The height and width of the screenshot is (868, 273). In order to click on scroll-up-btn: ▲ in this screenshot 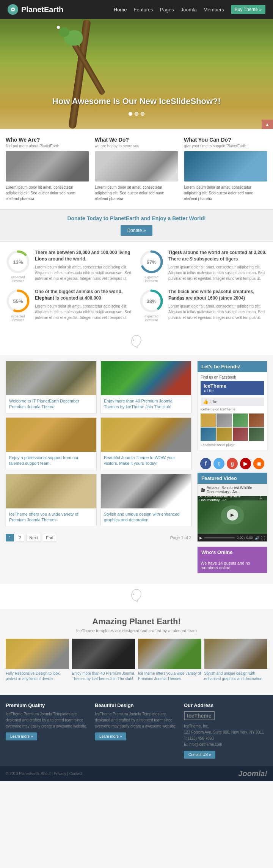, I will do `click(267, 125)`.